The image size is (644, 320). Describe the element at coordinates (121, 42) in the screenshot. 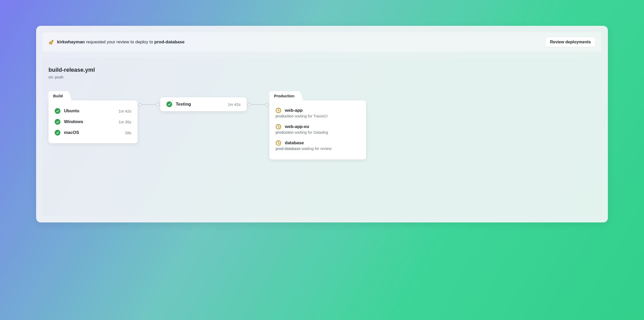

I see `banner-text: kirkwhayman requested your review to dep…` at that location.